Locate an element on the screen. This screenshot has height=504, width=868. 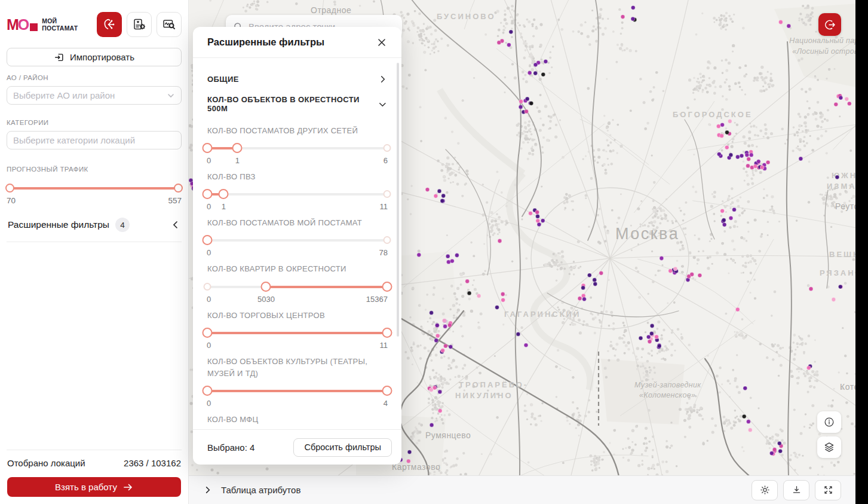
import-icon is located at coordinates (59, 57).